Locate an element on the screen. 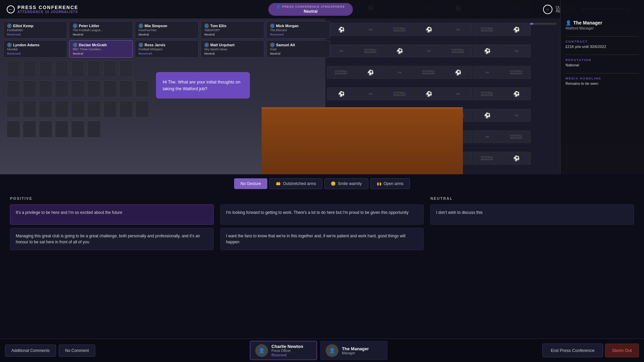  press-officer-status: Reserved is located at coordinates (287, 355).